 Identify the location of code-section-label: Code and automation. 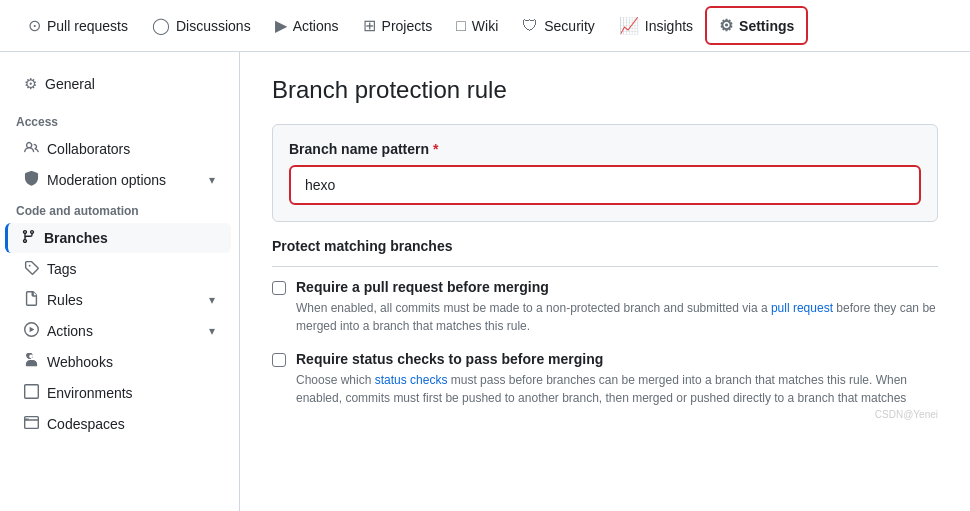
(120, 209).